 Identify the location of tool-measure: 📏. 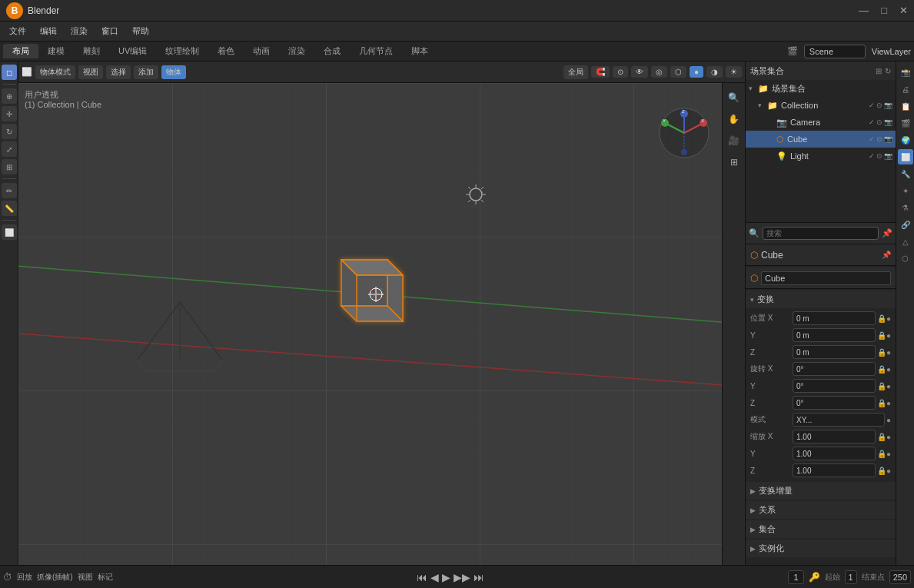
(9, 208).